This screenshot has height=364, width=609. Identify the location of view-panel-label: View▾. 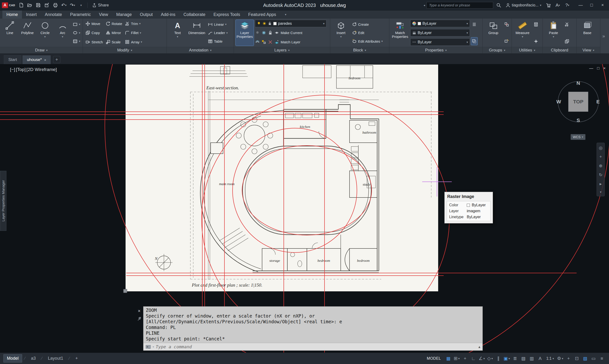
(588, 50).